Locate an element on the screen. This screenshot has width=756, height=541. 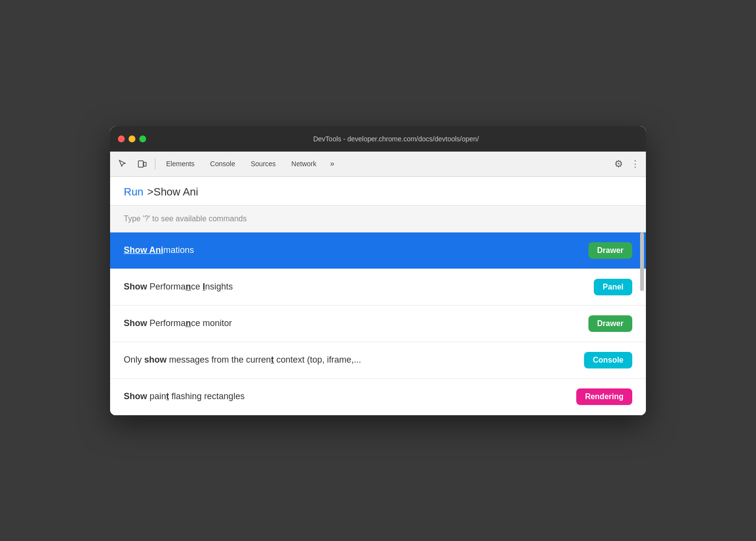
device-toggle-icon is located at coordinates (142, 164).